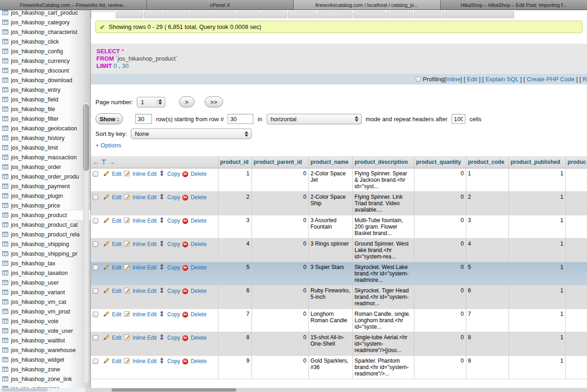 This screenshot has width=587, height=392. I want to click on next-page-button: >, so click(187, 102).